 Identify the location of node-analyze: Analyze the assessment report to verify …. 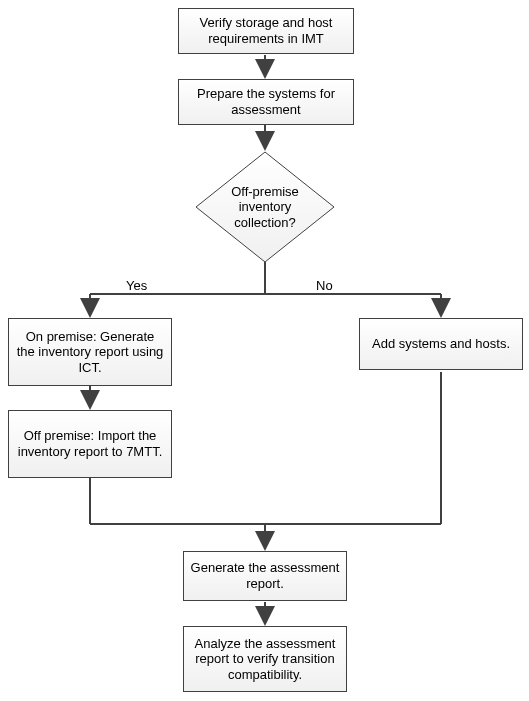
(265, 659).